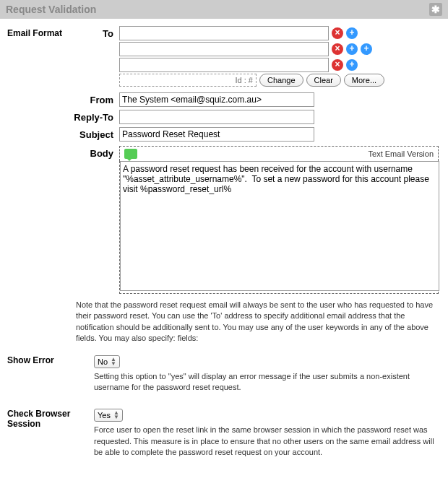  Describe the element at coordinates (364, 80) in the screenshot. I see `more-button: More...` at that location.